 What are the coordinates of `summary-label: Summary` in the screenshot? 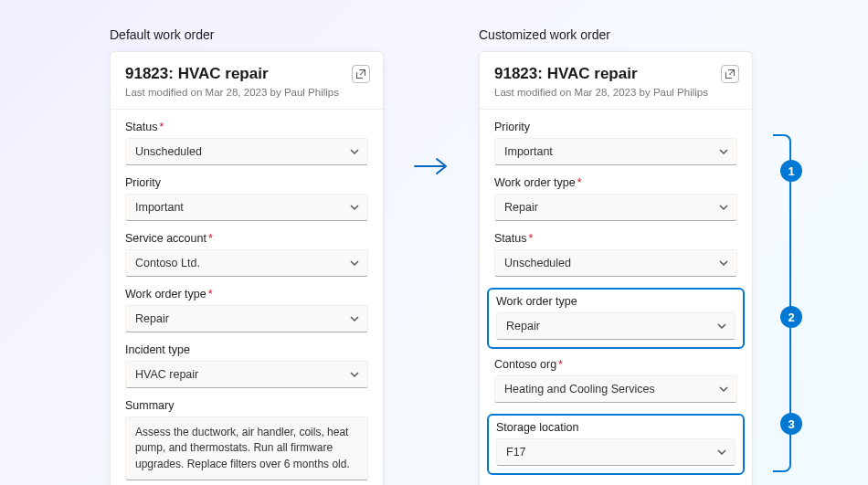 It's located at (247, 406).